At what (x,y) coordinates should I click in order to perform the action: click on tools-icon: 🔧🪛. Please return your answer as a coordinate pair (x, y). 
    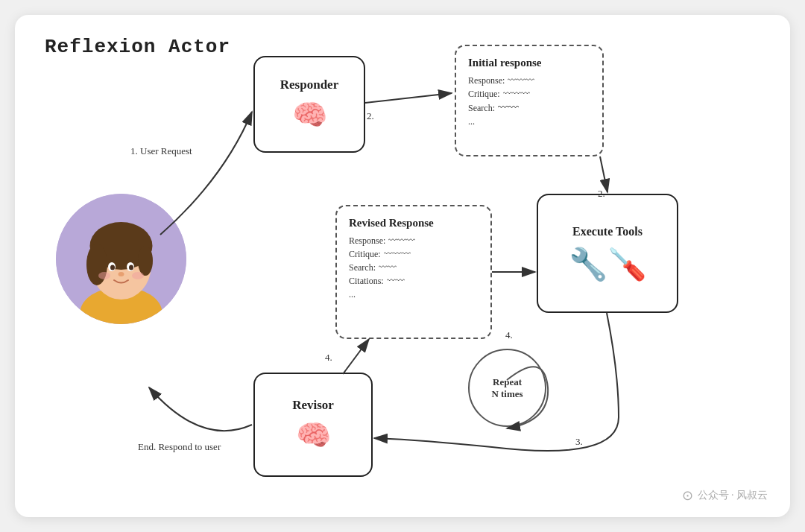
    Looking at the image, I should click on (607, 264).